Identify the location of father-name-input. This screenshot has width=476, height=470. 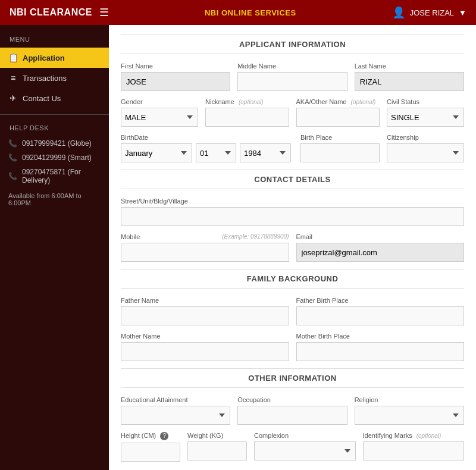
(205, 316).